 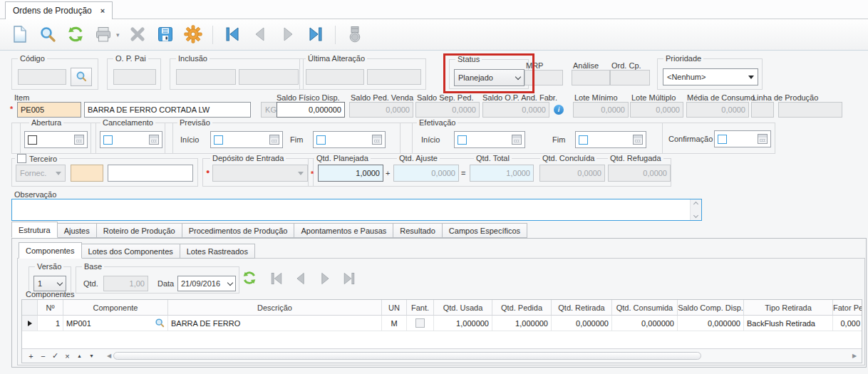 What do you see at coordinates (218, 140) in the screenshot?
I see `previsao-inicio-checkbox` at bounding box center [218, 140].